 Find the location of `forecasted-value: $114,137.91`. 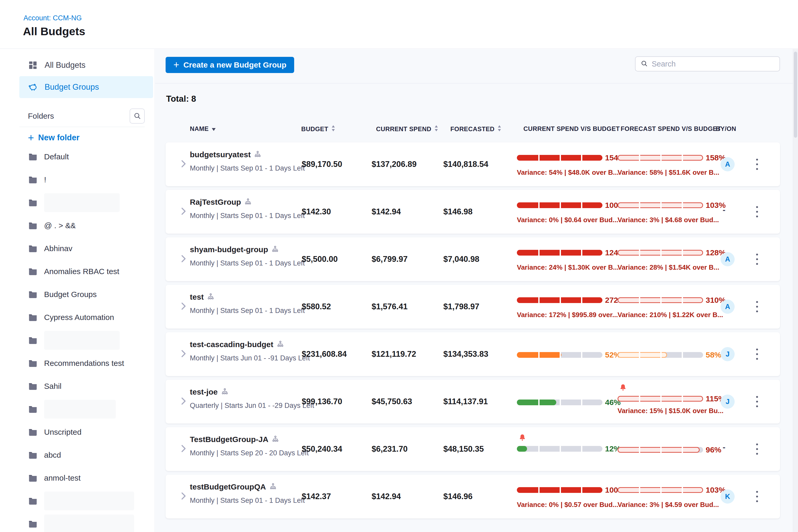

forecasted-value: $114,137.91 is located at coordinates (466, 402).